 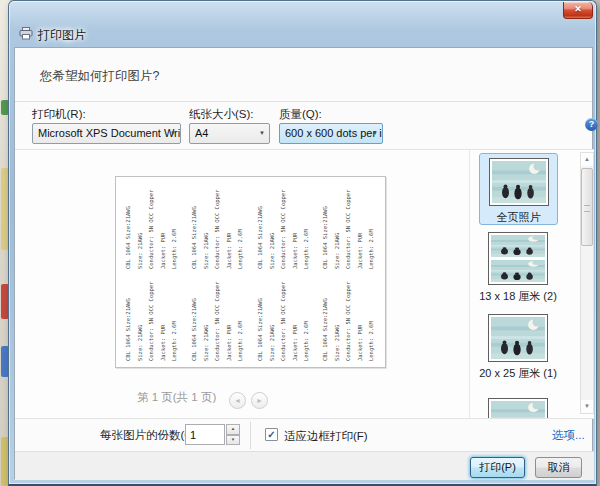 What do you see at coordinates (100, 76) in the screenshot?
I see `main-instruction: 您希望如何打印图片?` at bounding box center [100, 76].